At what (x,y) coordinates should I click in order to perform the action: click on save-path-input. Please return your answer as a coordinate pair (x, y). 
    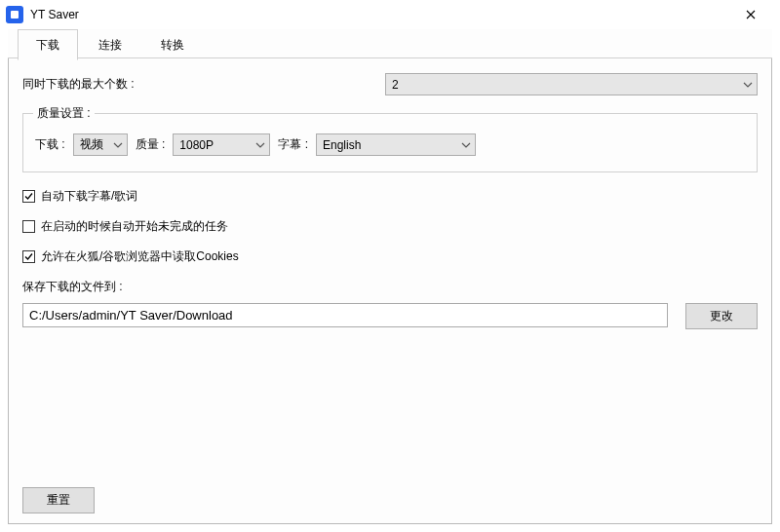
    Looking at the image, I should click on (345, 316).